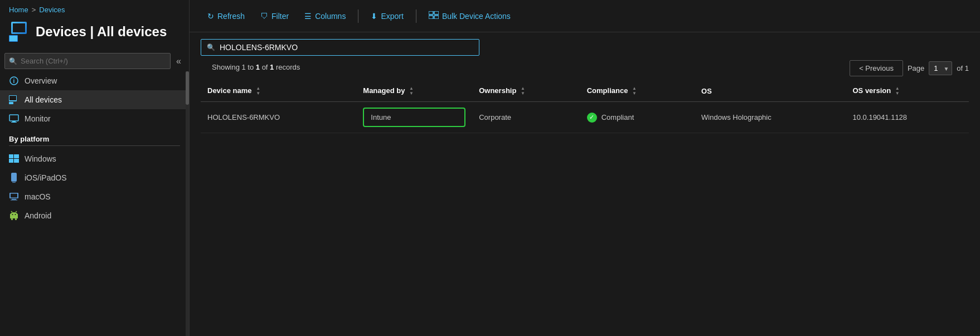 The height and width of the screenshot is (336, 980). Describe the element at coordinates (46, 178) in the screenshot. I see `sidebar-item-ios-label: iOS/iPadOS` at that location.